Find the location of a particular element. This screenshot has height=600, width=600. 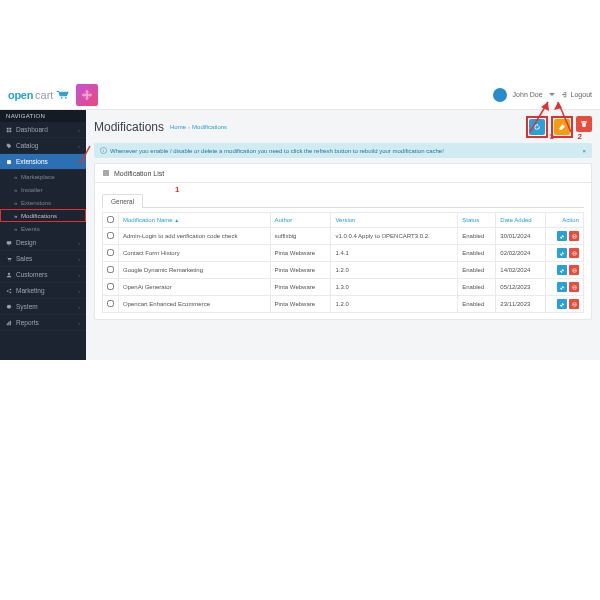

annotation-2: 2 is located at coordinates (580, 136).